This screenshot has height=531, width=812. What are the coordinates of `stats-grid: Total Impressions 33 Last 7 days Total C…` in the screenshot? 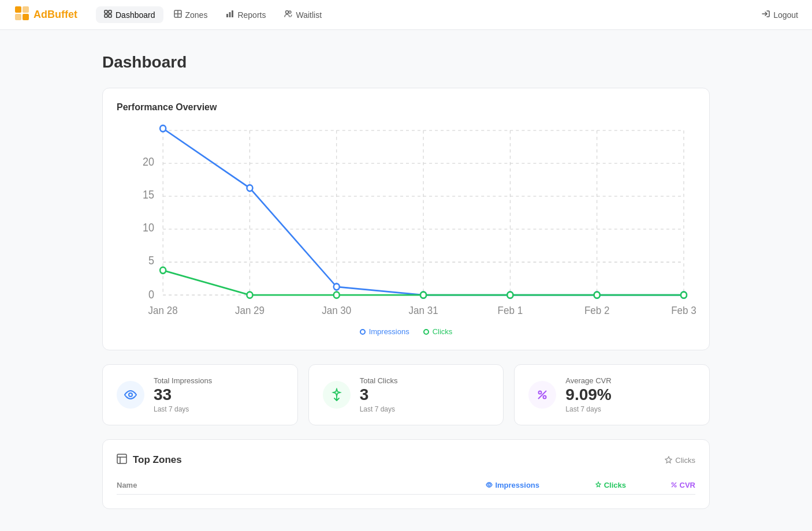 It's located at (406, 395).